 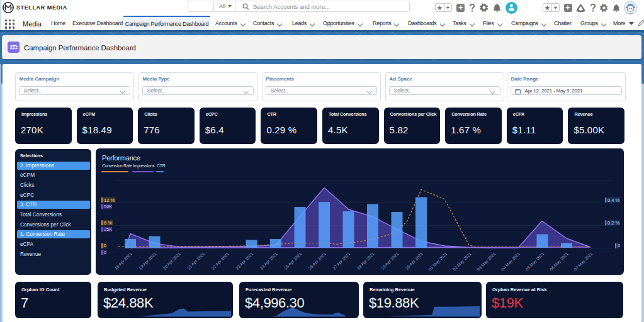 I want to click on svg-text: 12 %, so click(x=110, y=200).